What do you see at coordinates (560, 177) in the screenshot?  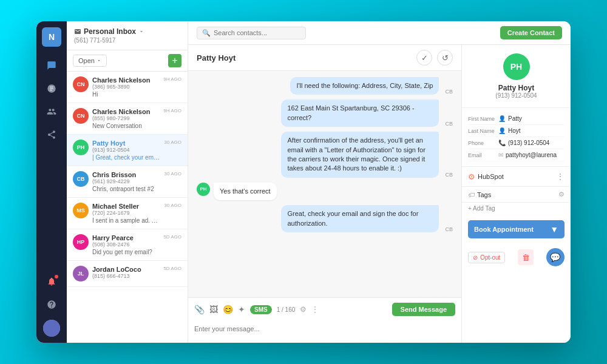 I see `hubspot-more-icon: ⋮` at bounding box center [560, 177].